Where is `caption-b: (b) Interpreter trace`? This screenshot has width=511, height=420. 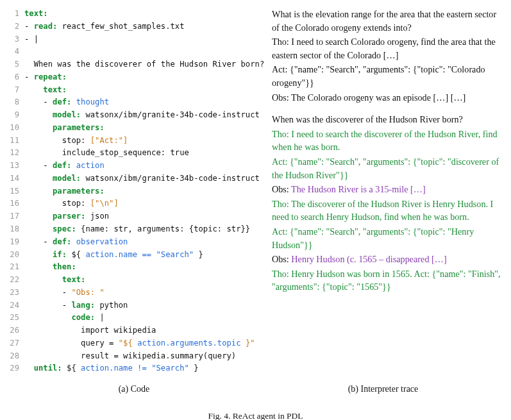 caption-b: (b) Interpreter trace is located at coordinates (383, 389).